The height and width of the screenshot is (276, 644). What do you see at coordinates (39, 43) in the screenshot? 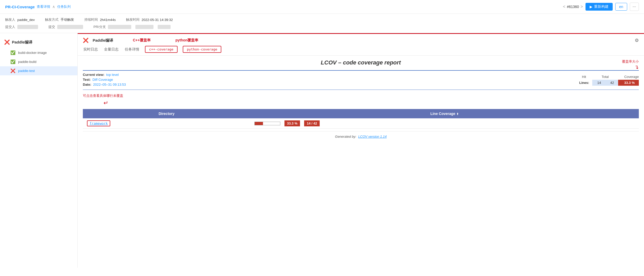
I see `sidebar-title: ❌ Paddle编译` at bounding box center [39, 43].